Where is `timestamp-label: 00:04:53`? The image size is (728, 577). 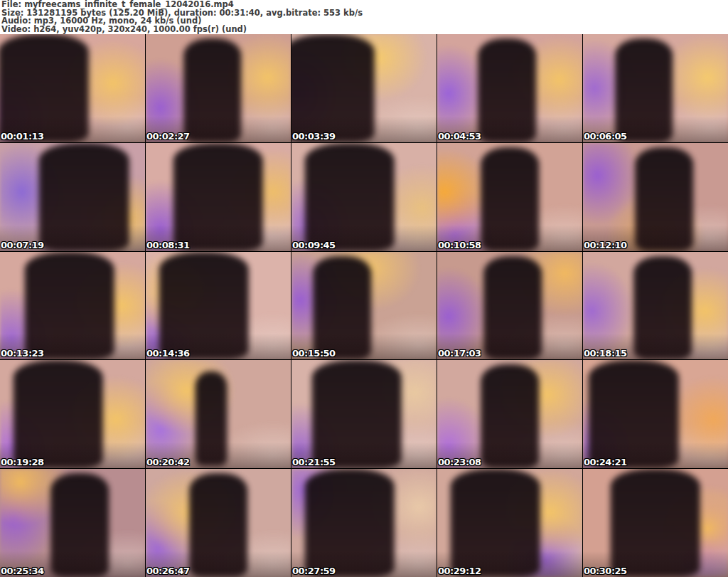
timestamp-label: 00:04:53 is located at coordinates (459, 137).